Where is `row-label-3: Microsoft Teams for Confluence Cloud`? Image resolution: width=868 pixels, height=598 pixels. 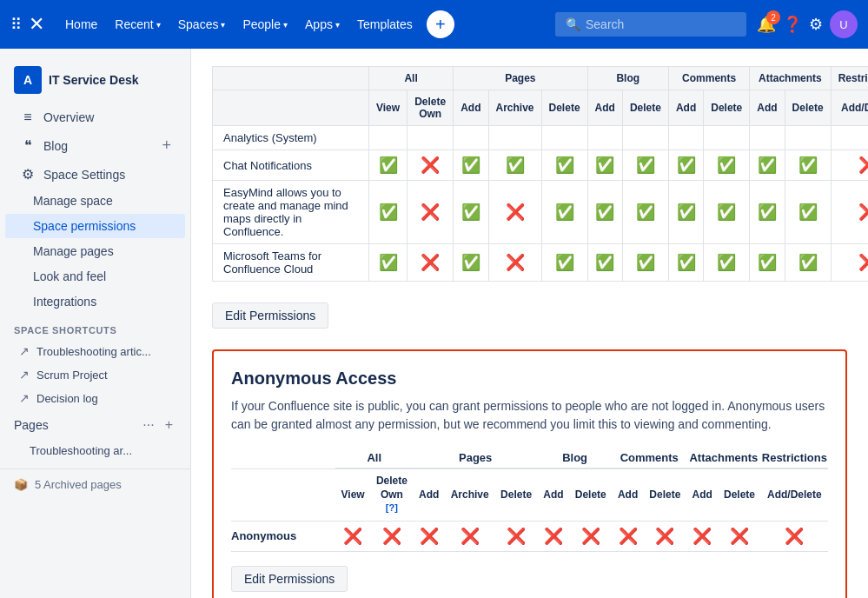 row-label-3: Microsoft Teams for Confluence Cloud is located at coordinates (291, 262).